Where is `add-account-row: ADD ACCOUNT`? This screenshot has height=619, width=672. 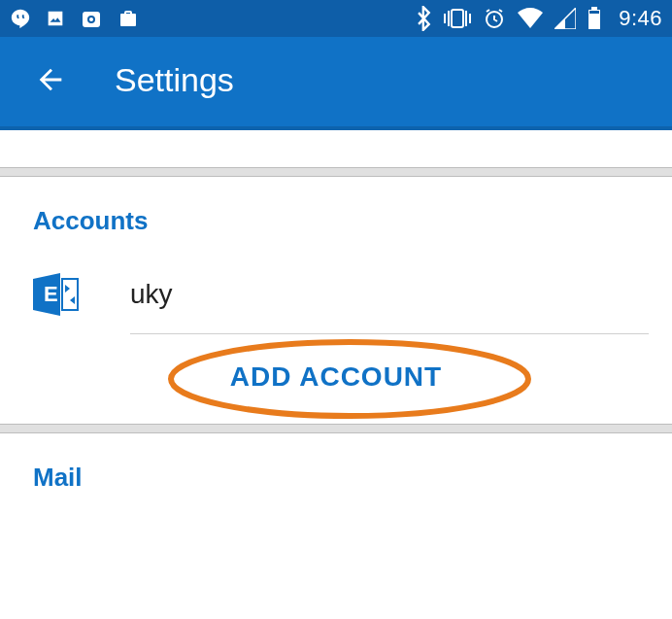 add-account-row: ADD ACCOUNT is located at coordinates (336, 377).